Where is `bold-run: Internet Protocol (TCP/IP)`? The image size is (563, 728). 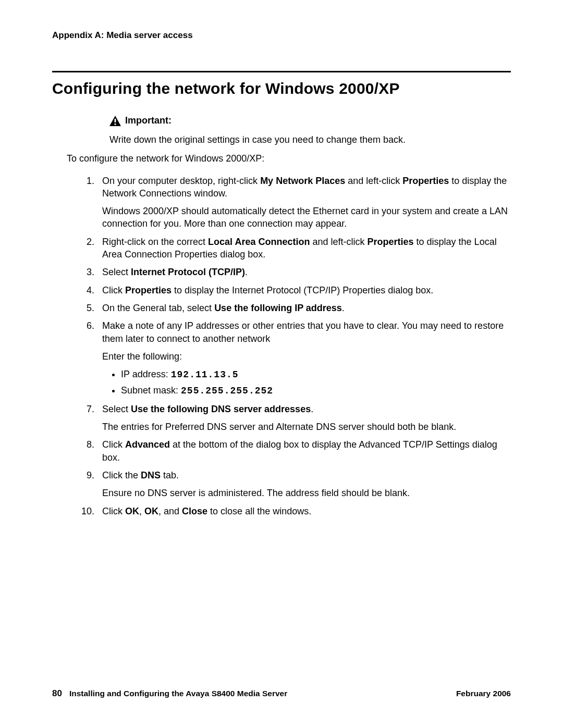
bold-run: Internet Protocol (TCP/IP) is located at coordinates (188, 272).